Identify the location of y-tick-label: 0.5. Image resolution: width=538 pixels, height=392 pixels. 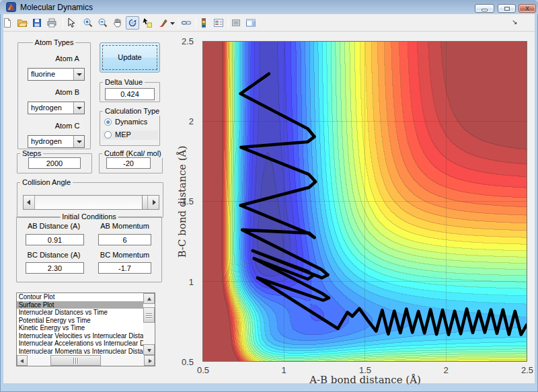
(184, 362).